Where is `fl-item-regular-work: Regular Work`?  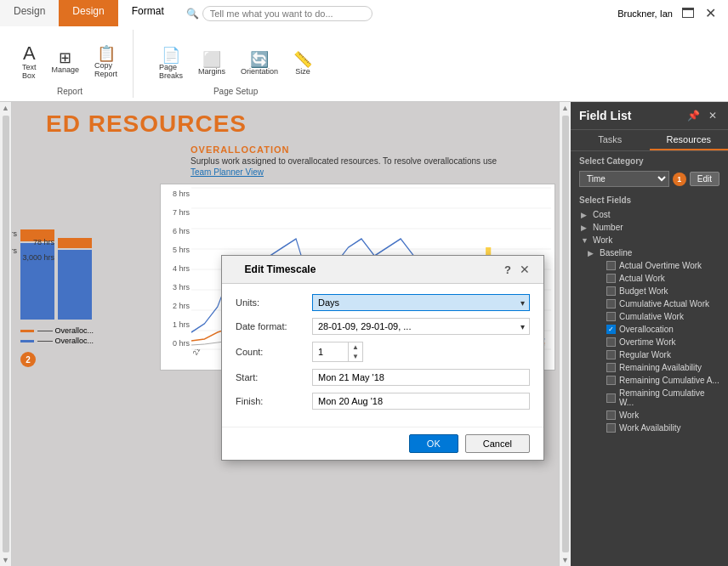 fl-item-regular-work: Regular Work is located at coordinates (650, 355).